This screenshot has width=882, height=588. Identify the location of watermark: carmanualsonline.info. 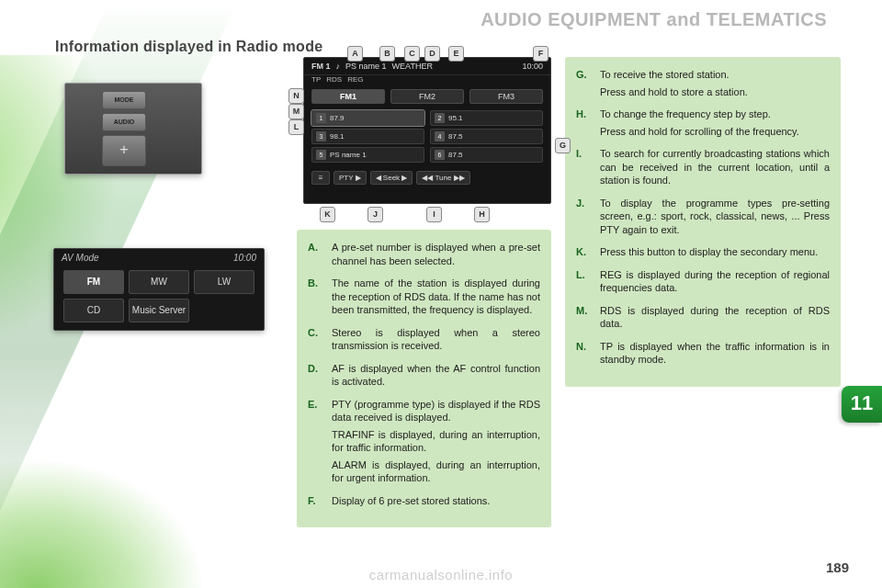
(441, 575).